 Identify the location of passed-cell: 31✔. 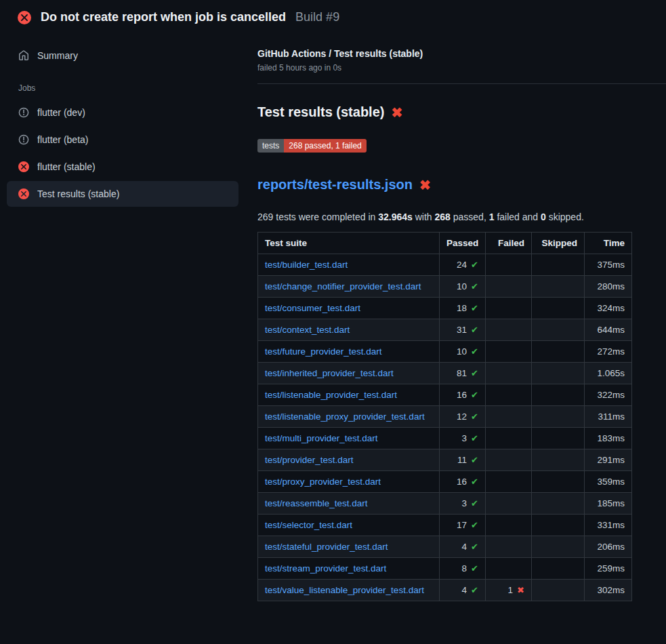
(463, 330).